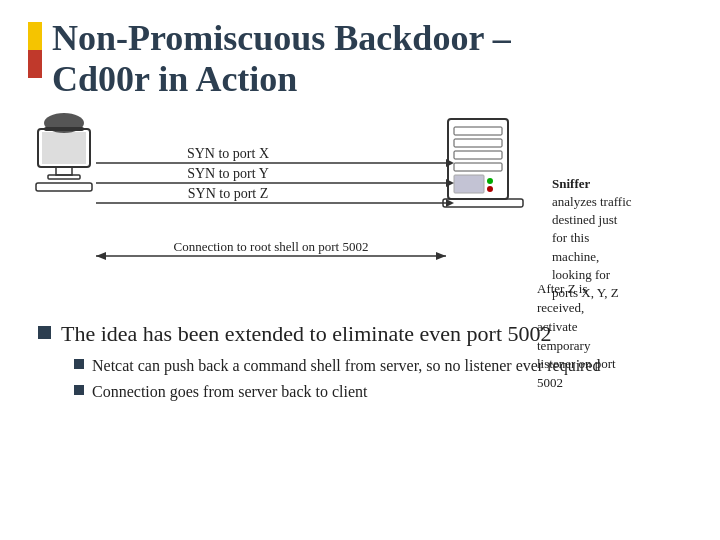 This screenshot has height=540, width=720. I want to click on title-area: Non-Promiscuous Backdoor – Cd00r in Acti…, so click(360, 60).